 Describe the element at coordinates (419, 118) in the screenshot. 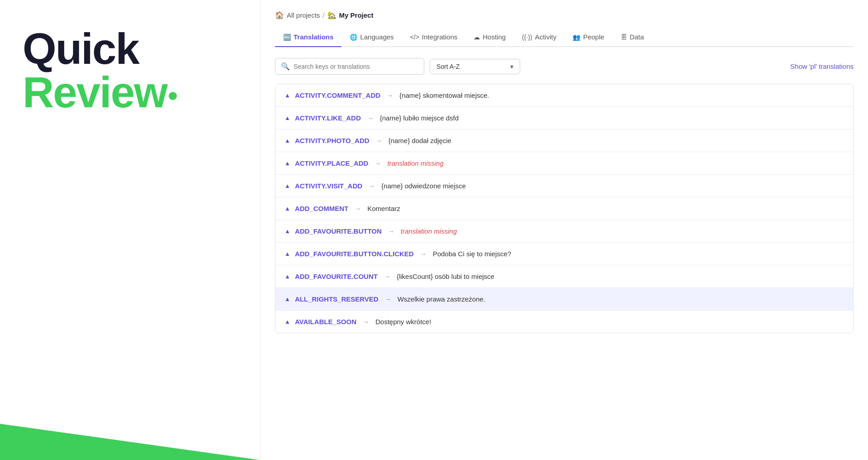

I see `translation-value: {name} lubiło miejsce dsfd` at that location.